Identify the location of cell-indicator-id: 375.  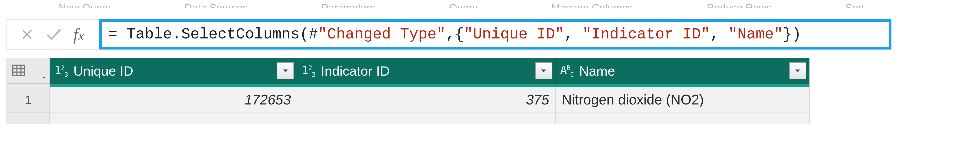
(427, 100).